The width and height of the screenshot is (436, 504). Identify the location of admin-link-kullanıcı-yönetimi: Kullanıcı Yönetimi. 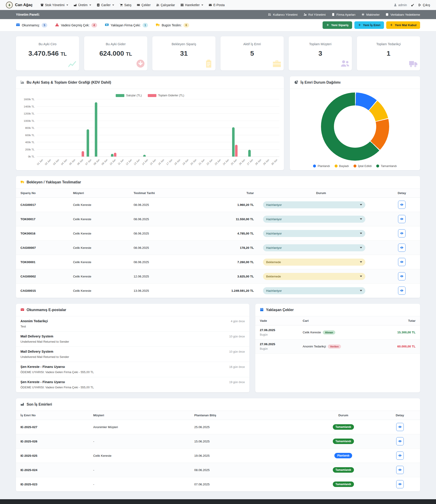
(283, 15).